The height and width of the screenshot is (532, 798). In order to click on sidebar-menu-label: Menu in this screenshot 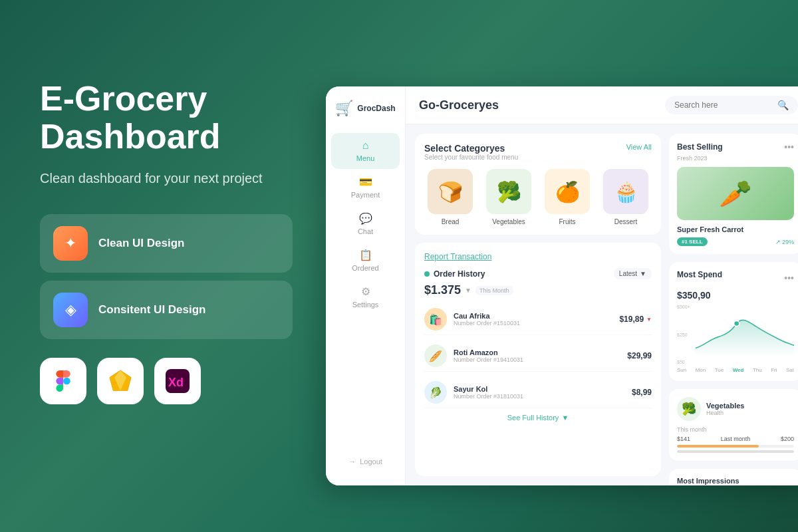, I will do `click(366, 158)`.